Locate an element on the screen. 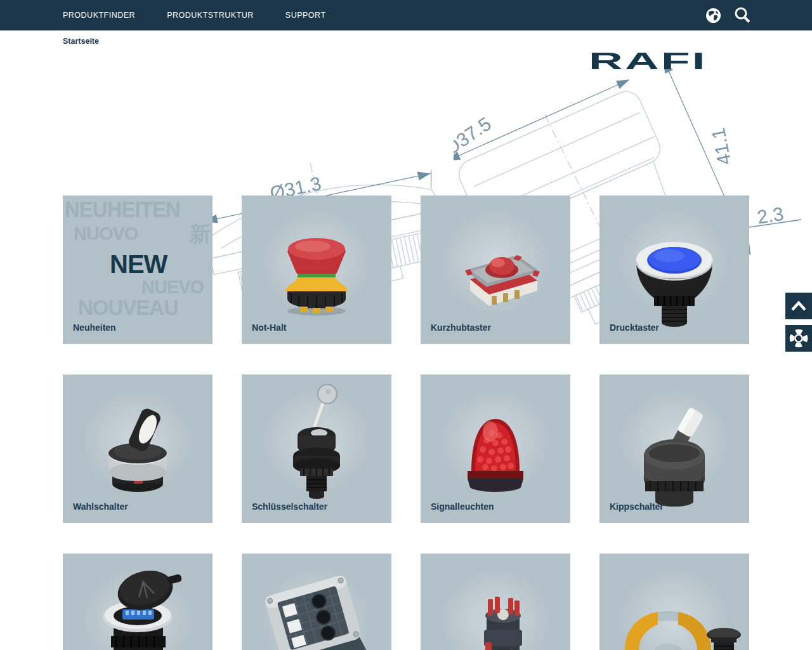 This screenshot has width=812, height=650. tile-contact-block is located at coordinates (495, 602).